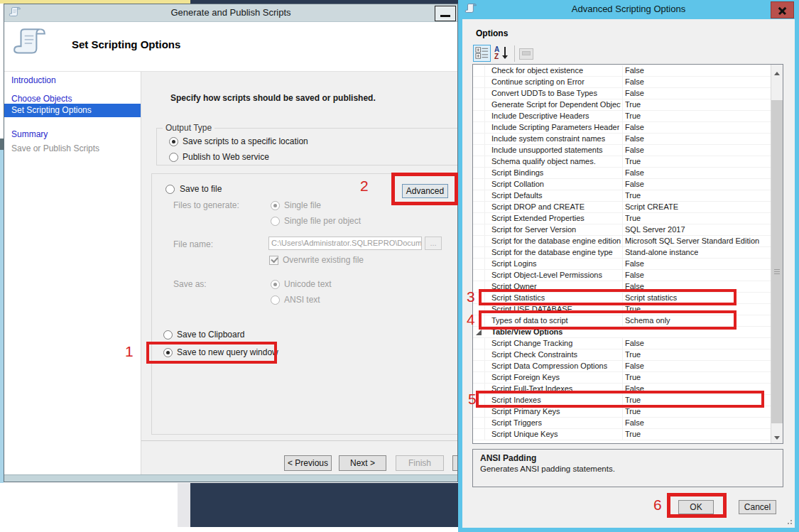 Image resolution: width=799 pixels, height=532 pixels. Describe the element at coordinates (276, 300) in the screenshot. I see `radio-ansi-text` at that location.